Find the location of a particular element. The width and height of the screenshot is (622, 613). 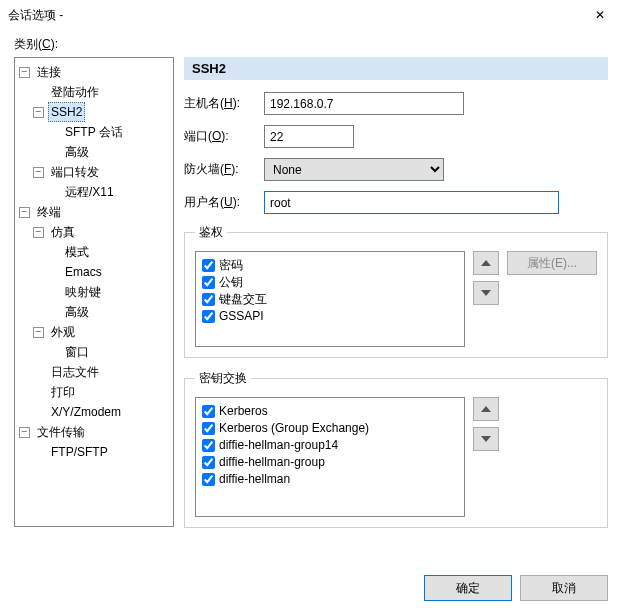

tree-item-file-transfer: −文件传输 is located at coordinates (95, 432).